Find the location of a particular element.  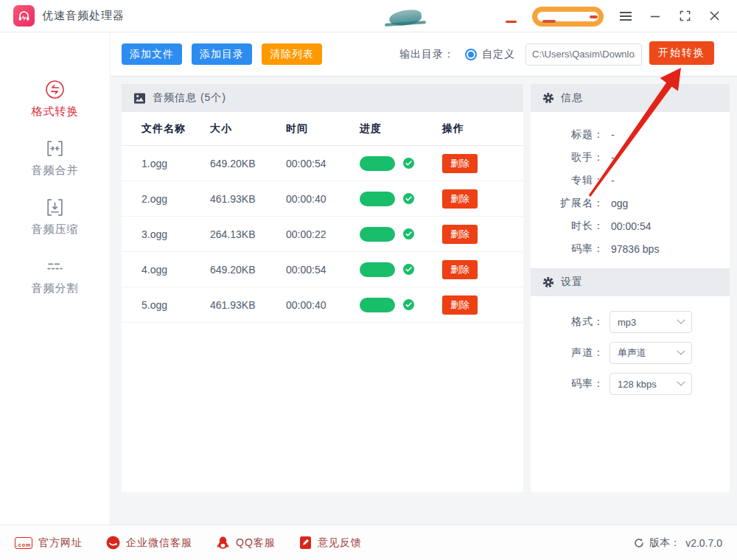

start-convert-button: 开始转换 is located at coordinates (682, 53).